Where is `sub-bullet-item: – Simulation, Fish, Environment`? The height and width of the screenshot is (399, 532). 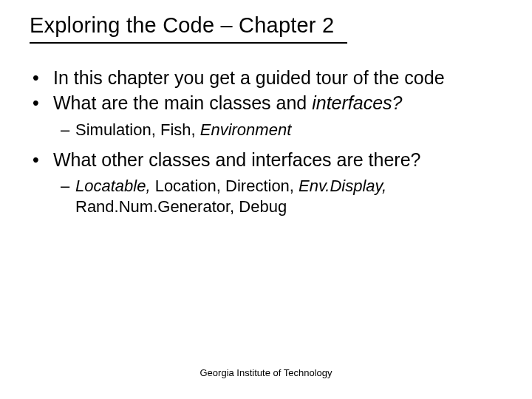 sub-bullet-item: – Simulation, Fish, Environment is located at coordinates (282, 130).